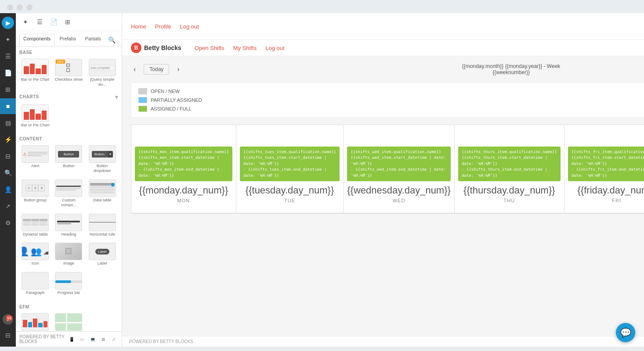  Describe the element at coordinates (35, 73) in the screenshot. I see `component-bar-pie-chart: Bar or Pie Chart` at that location.